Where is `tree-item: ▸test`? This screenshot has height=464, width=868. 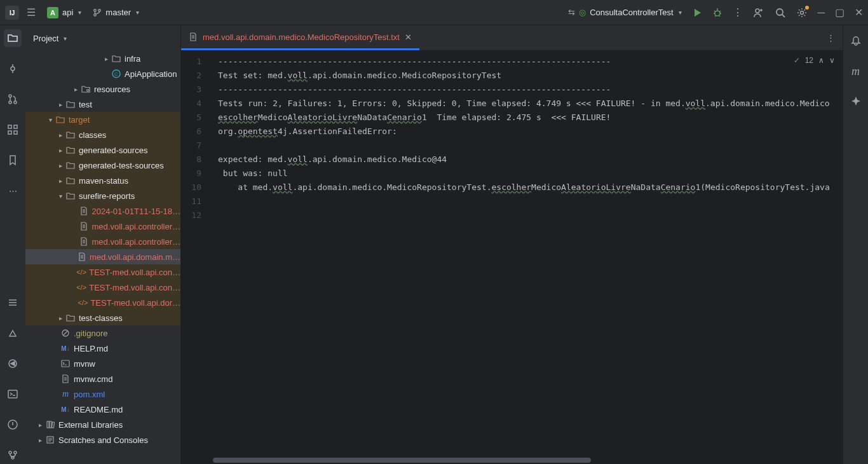
tree-item: ▸test is located at coordinates (103, 104).